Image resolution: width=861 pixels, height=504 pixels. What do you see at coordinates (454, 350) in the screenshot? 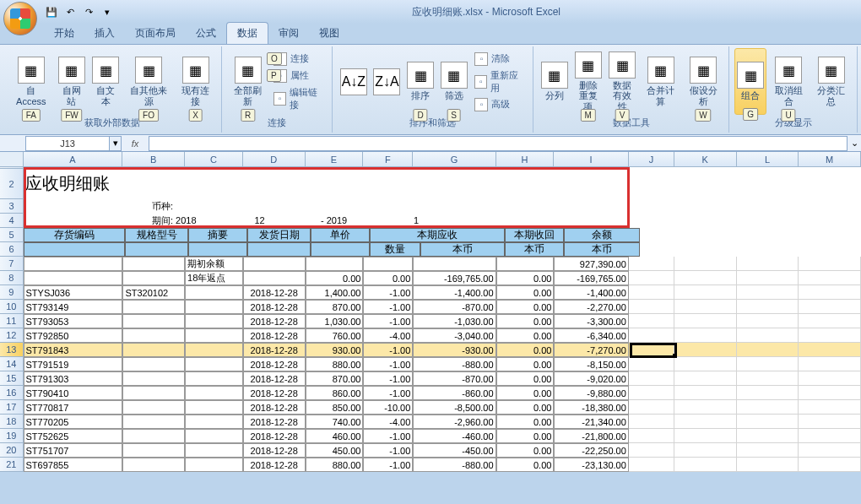
I see `cell: -930.00` at bounding box center [454, 350].